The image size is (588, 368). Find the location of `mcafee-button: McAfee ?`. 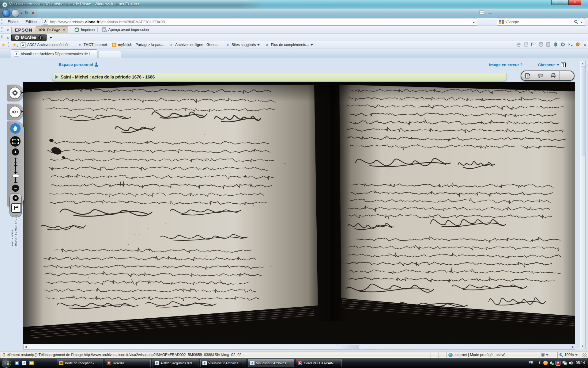

mcafee-button: McAfee ? is located at coordinates (29, 37).